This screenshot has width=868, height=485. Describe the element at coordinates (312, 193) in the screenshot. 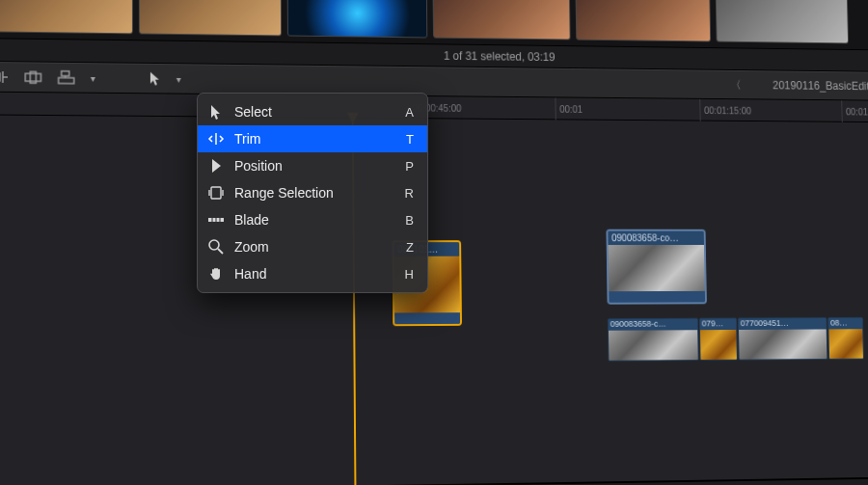

I see `tool-selector-menu: SelectATrimTPositionPRange SelectionRBla…` at that location.